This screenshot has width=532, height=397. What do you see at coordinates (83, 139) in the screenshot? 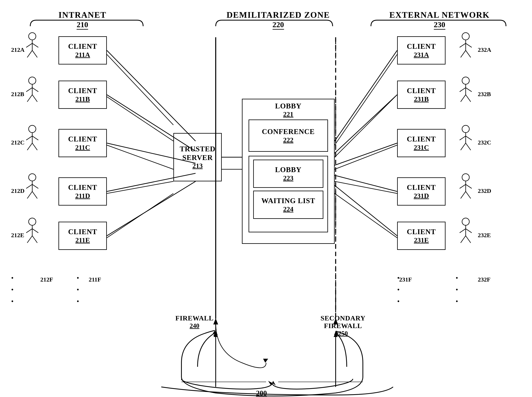
I see `client-211c-label: CLIENT` at bounding box center [83, 139].